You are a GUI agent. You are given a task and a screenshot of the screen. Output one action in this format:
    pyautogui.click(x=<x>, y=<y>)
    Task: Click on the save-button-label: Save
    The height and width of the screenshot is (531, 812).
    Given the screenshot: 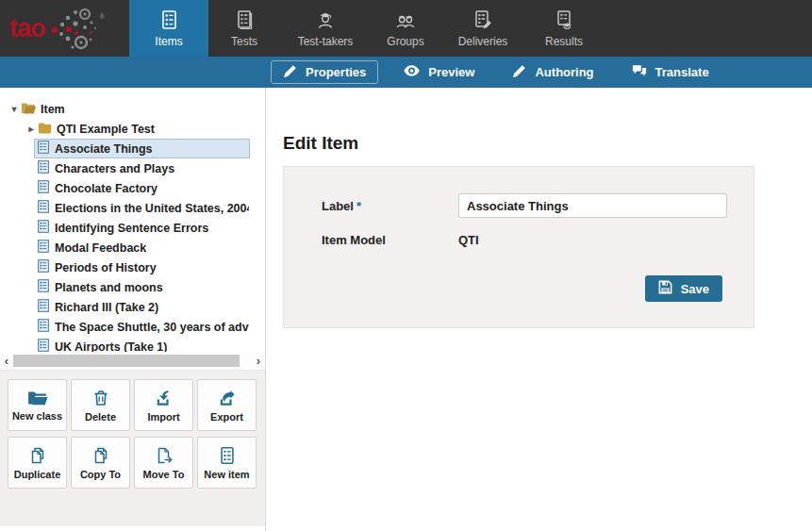 What is the action you would take?
    pyautogui.click(x=695, y=289)
    